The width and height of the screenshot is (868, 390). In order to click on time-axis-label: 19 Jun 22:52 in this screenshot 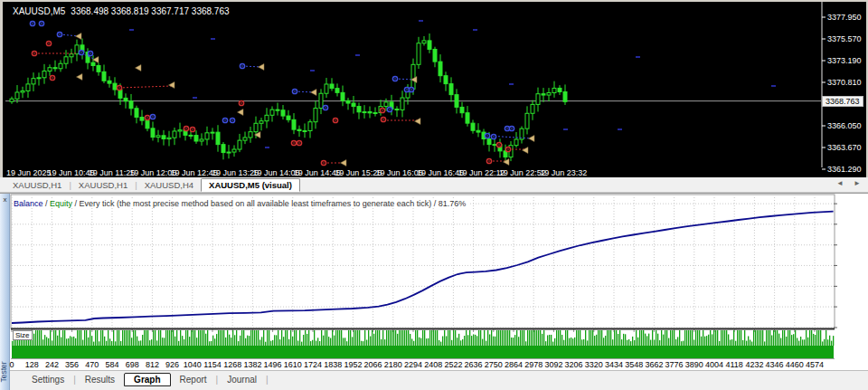, I will do `click(523, 173)`.